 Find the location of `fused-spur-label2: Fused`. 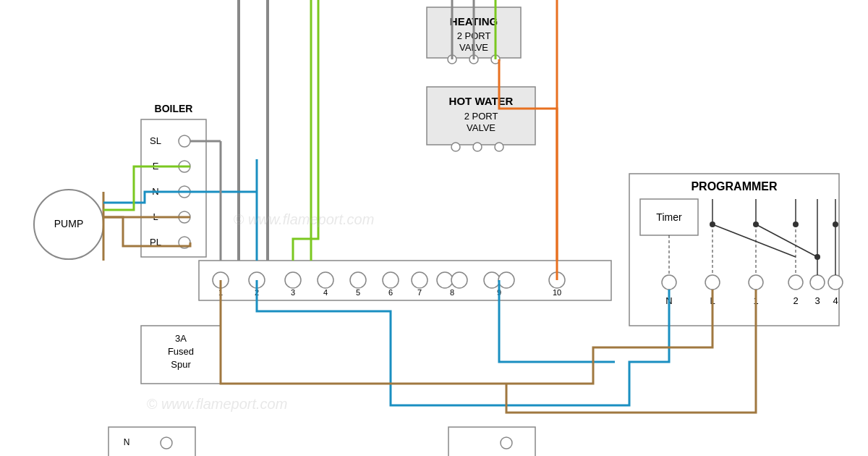

fused-spur-label2: Fused is located at coordinates (181, 352).